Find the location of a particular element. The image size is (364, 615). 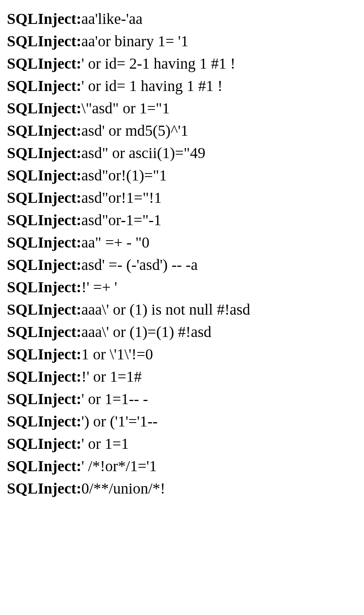

line-payload: ' or 1=1 is located at coordinates (105, 443).